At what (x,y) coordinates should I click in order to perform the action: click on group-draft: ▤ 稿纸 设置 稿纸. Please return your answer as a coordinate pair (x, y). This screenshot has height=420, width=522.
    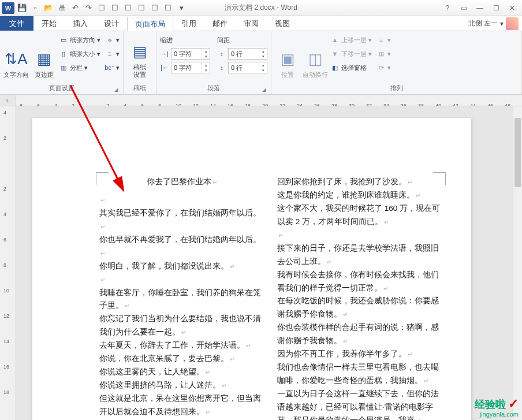
    Looking at the image, I should click on (140, 62).